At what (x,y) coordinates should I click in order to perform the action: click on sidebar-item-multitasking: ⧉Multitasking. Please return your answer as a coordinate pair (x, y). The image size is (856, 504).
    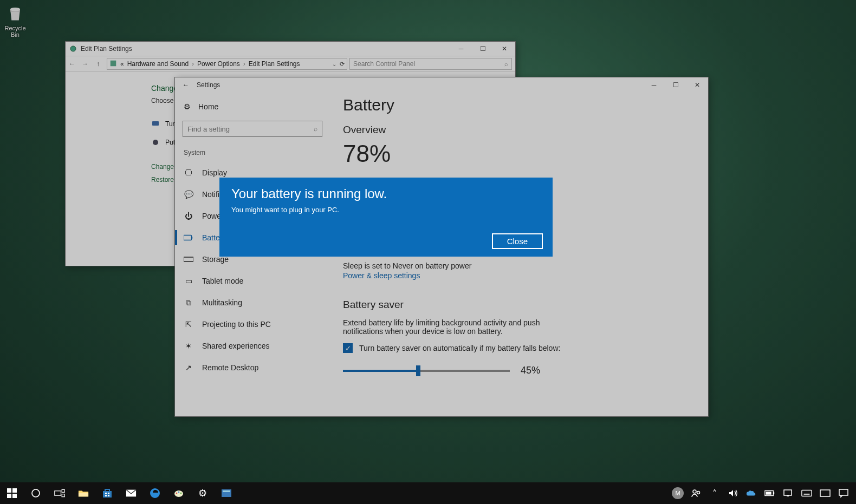
    Looking at the image, I should click on (252, 303).